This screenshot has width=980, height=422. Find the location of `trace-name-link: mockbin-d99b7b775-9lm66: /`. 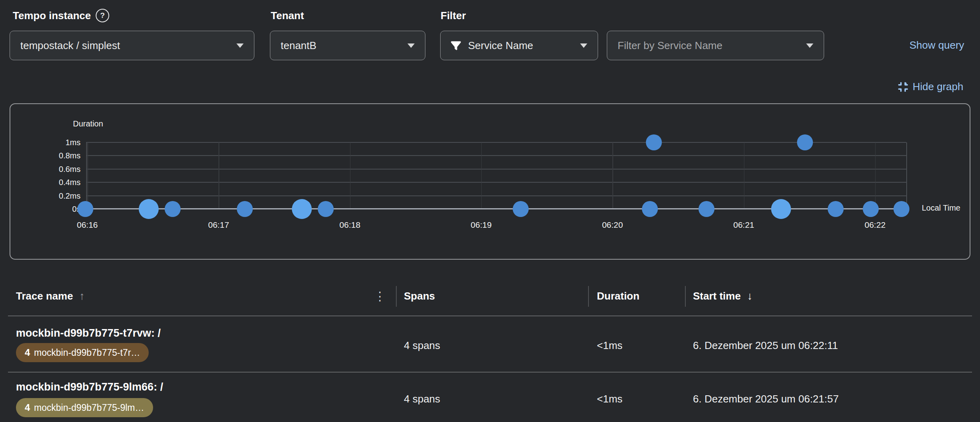

trace-name-link: mockbin-d99b7b775-9lm66: / is located at coordinates (89, 387).